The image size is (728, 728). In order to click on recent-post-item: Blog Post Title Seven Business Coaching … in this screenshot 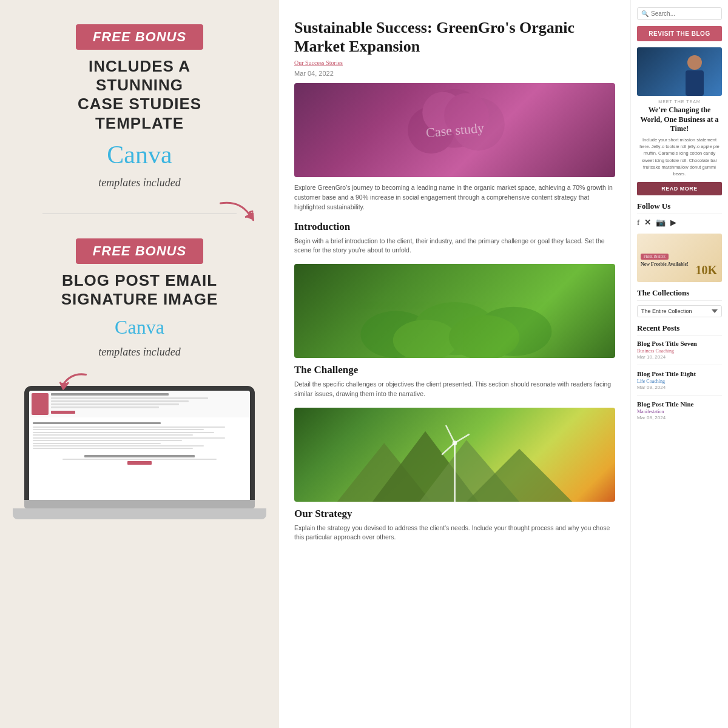, I will do `click(679, 352)`.